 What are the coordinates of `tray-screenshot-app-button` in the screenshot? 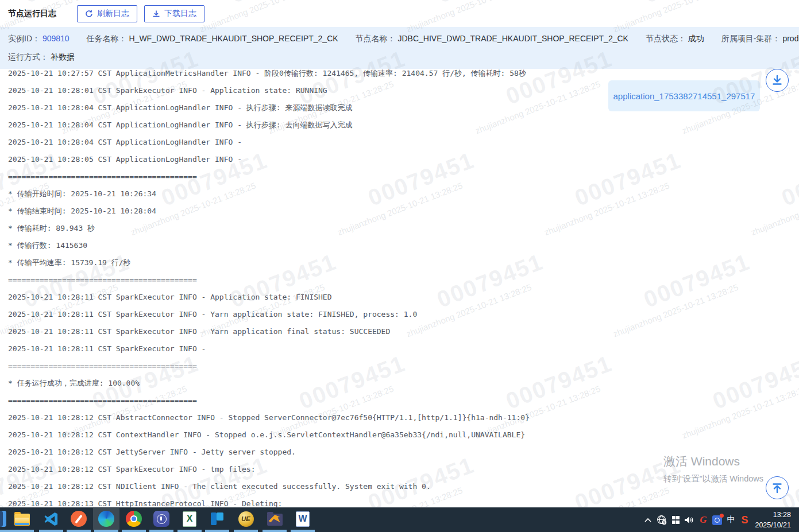 It's located at (717, 520).